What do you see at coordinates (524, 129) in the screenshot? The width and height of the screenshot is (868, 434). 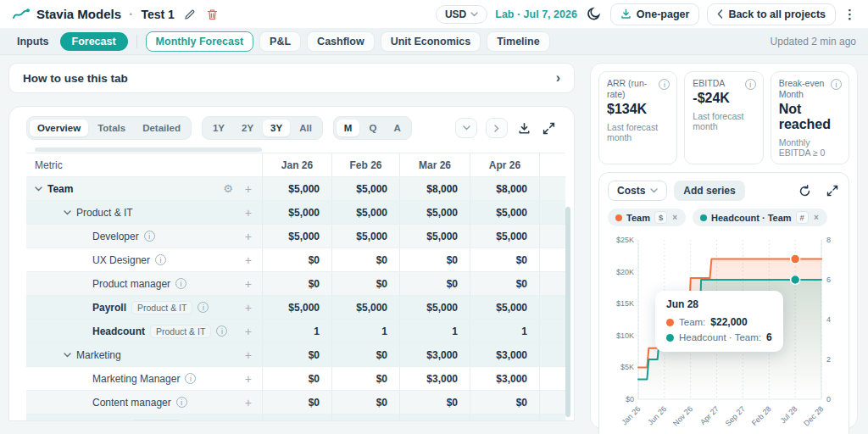 I see `download-table-button` at bounding box center [524, 129].